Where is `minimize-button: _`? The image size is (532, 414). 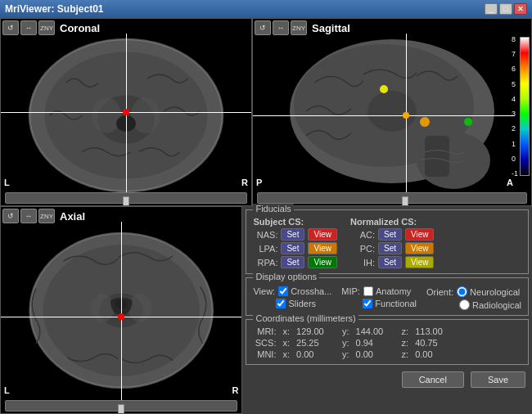
minimize-button: _ is located at coordinates (491, 9).